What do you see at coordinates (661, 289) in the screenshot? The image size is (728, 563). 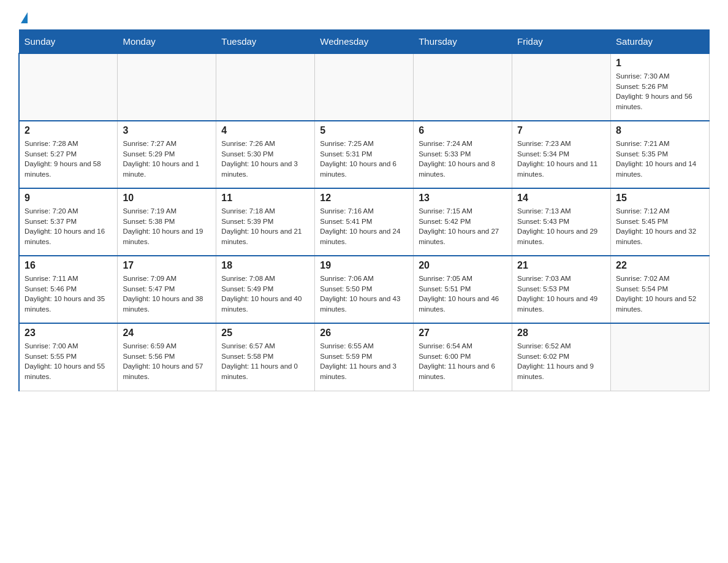 I see `calendar-cell: 22Sunrise: 7:02 AM Sunset: 5:54 PM Dayli…` at bounding box center [661, 289].